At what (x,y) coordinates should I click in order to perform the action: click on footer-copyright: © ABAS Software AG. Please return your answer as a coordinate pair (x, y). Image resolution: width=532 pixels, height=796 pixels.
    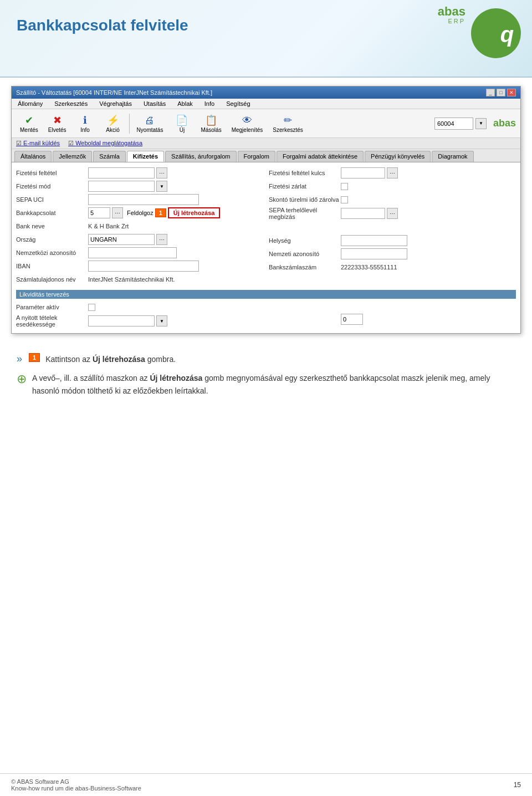
    Looking at the image, I should click on (76, 782).